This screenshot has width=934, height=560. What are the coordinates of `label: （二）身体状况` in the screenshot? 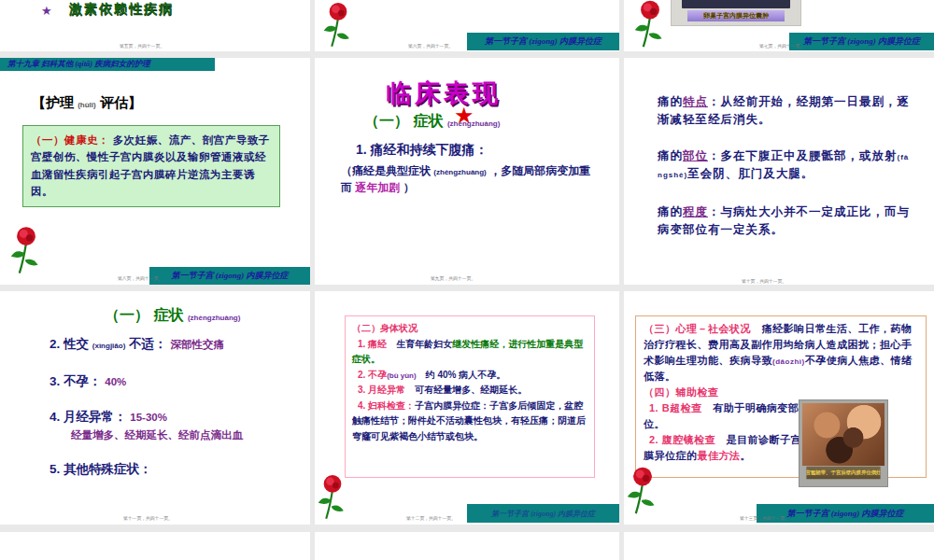 It's located at (385, 329).